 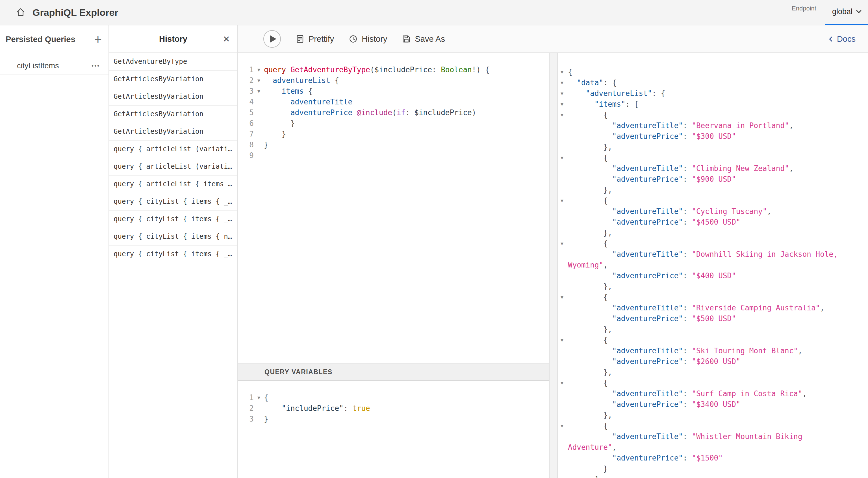 I want to click on history-item: GetAdventureByType, so click(x=173, y=62).